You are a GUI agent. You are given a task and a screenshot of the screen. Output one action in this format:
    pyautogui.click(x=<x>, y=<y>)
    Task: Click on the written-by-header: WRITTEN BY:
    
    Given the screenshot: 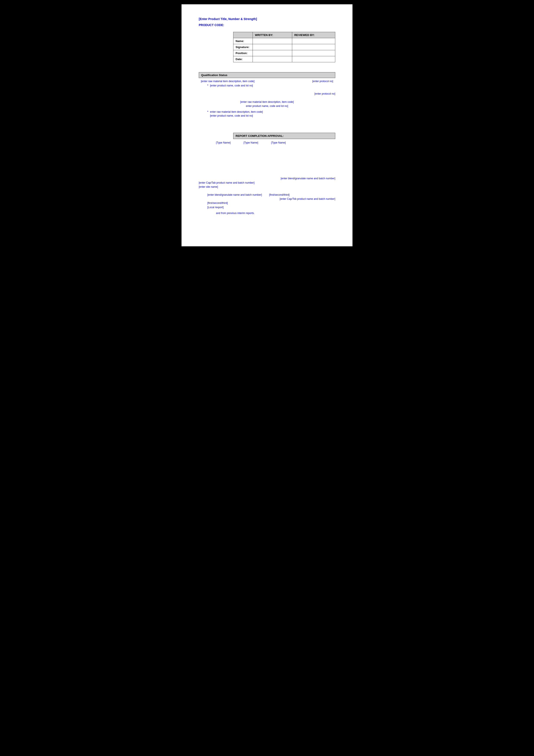 What is the action you would take?
    pyautogui.click(x=272, y=35)
    